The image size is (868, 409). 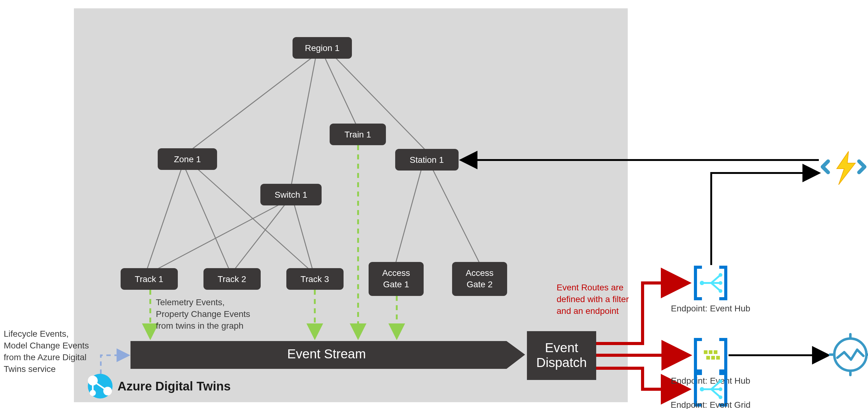 I want to click on routes-note-1: Event Routes are, so click(x=590, y=287).